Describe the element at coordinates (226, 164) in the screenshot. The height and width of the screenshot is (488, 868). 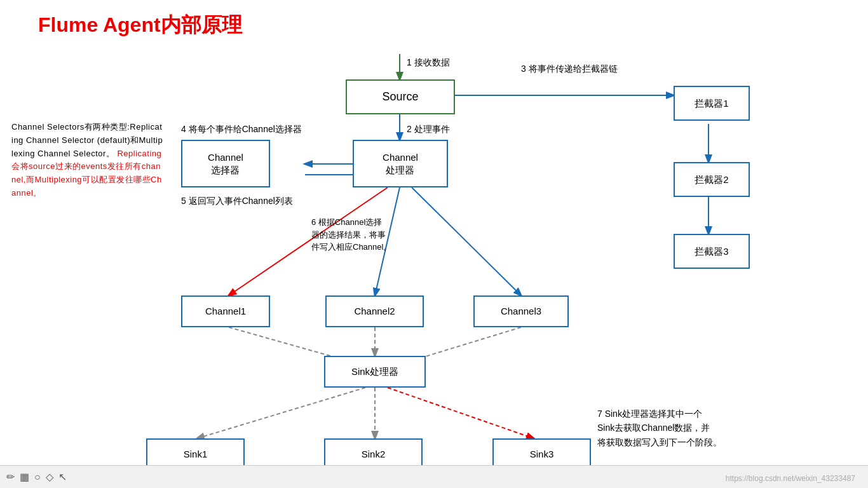
I see `channel-selector-box: Channel 选择器` at that location.